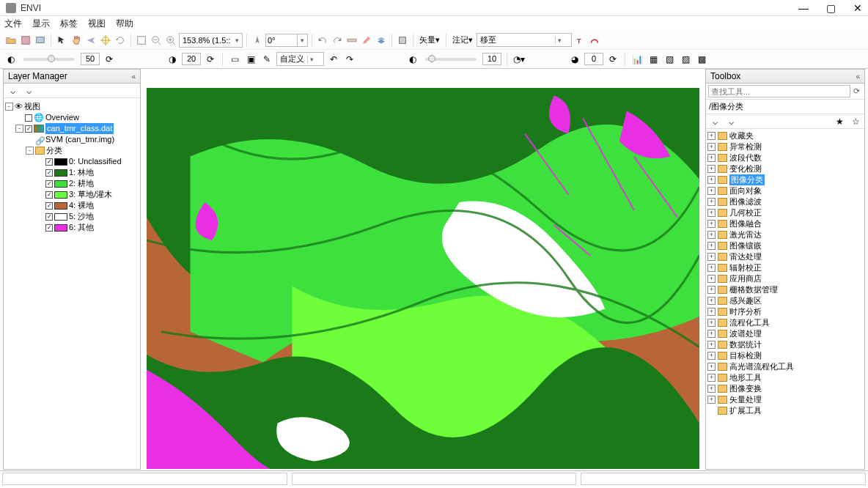 The width and height of the screenshot is (868, 488). What do you see at coordinates (29, 91) in the screenshot?
I see `lm-next-icon: ⌵` at bounding box center [29, 91].